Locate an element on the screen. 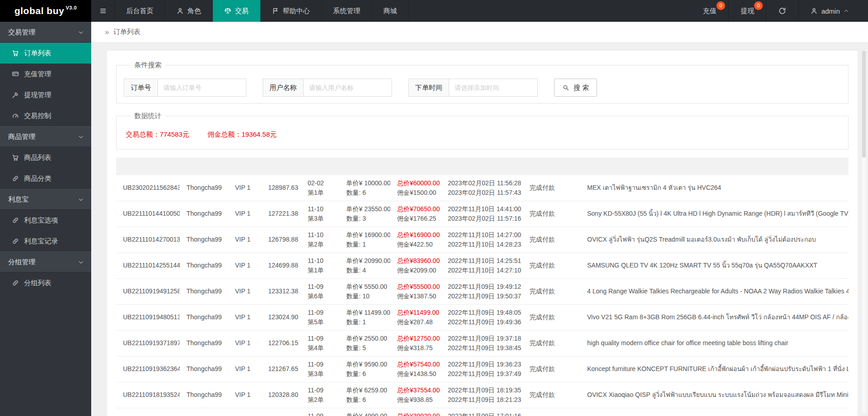  cell-order-no: UB2211091948051391 is located at coordinates (148, 317).